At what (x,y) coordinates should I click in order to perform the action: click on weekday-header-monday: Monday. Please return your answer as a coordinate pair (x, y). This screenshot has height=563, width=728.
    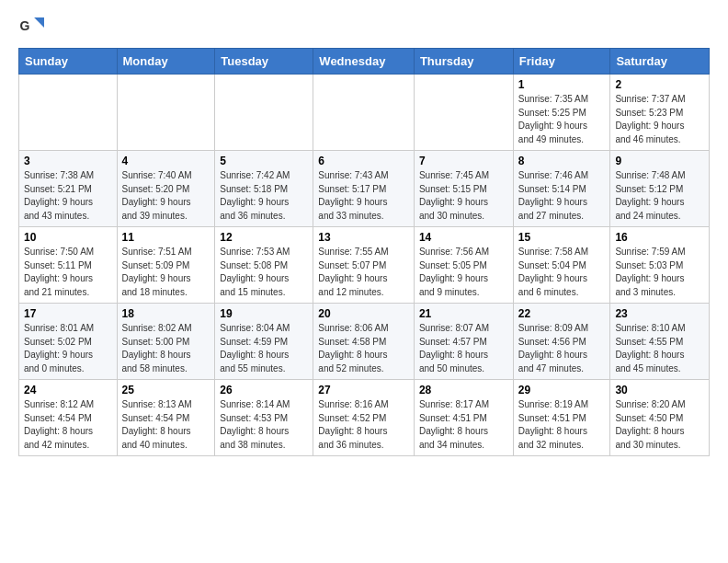
    Looking at the image, I should click on (165, 62).